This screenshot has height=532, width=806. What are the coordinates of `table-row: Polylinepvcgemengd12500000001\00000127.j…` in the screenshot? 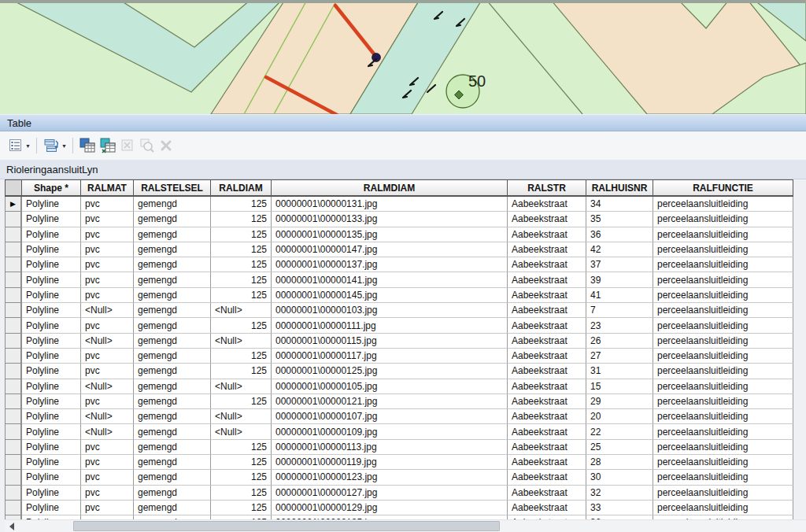 It's located at (401, 493).